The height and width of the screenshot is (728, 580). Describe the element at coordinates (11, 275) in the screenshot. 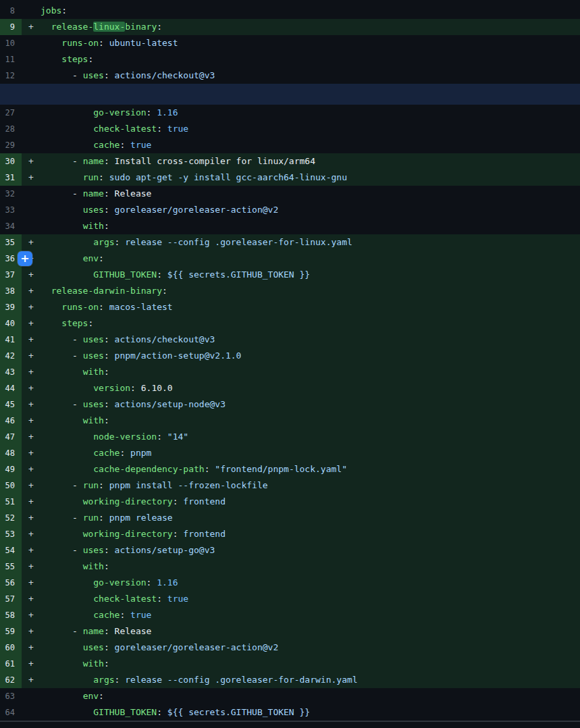

I see `line-number: 37` at that location.